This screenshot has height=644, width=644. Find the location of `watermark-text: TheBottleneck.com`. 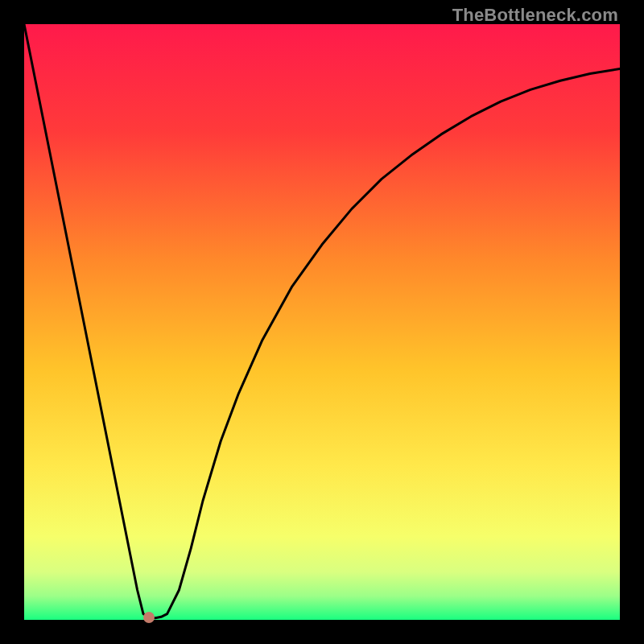

watermark-text: TheBottleneck.com is located at coordinates (535, 15).